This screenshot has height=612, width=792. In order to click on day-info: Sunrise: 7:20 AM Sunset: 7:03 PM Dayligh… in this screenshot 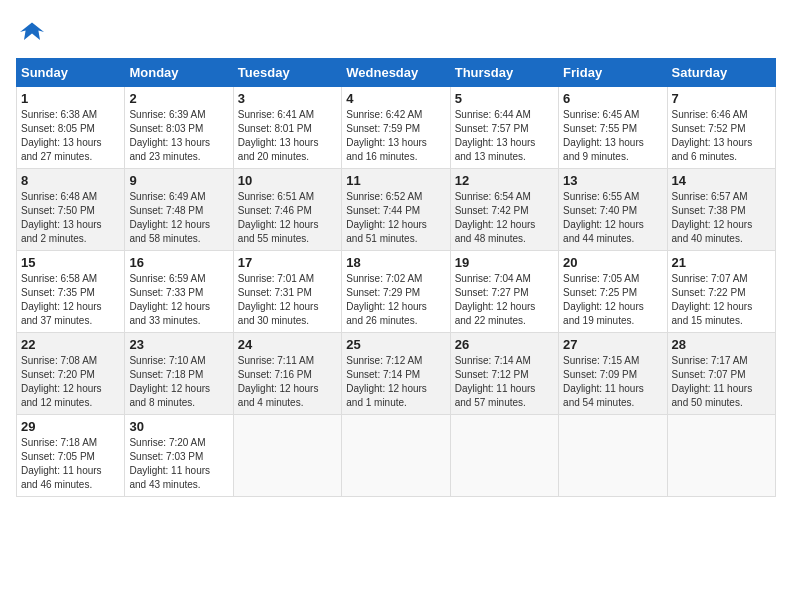, I will do `click(178, 464)`.